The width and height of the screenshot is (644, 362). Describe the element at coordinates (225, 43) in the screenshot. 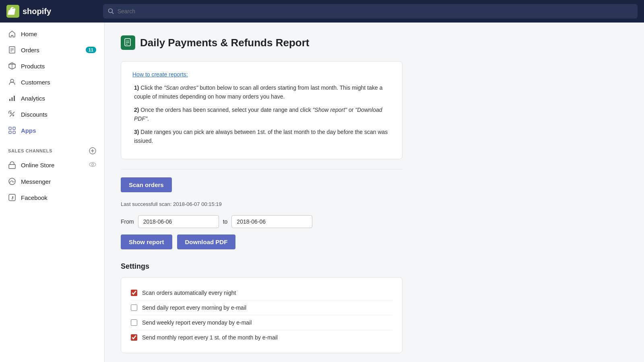

I see `page-title: Daily Payments & Refunds Report` at that location.